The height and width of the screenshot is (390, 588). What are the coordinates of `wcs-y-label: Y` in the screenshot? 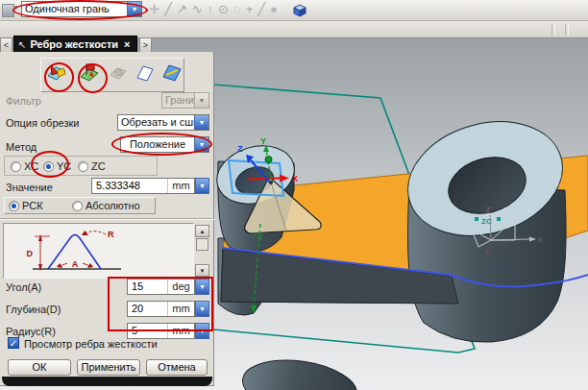 It's located at (486, 252).